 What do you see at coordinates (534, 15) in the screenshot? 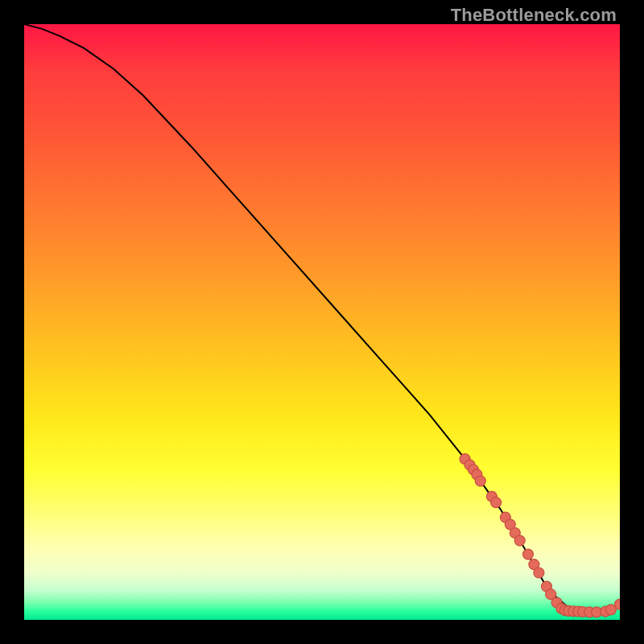
I see `attribution-text: TheBottleneck.com` at bounding box center [534, 15].